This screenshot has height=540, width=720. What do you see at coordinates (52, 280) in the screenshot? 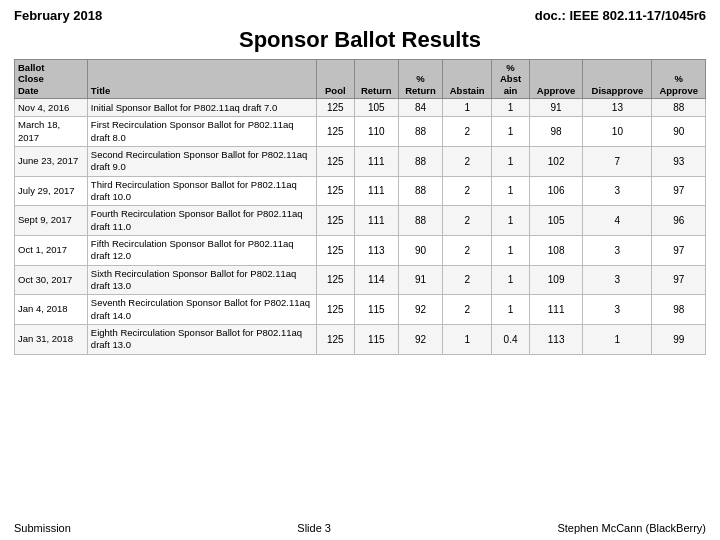
I see `cell-date: Oct 30, 2017` at bounding box center [52, 280].